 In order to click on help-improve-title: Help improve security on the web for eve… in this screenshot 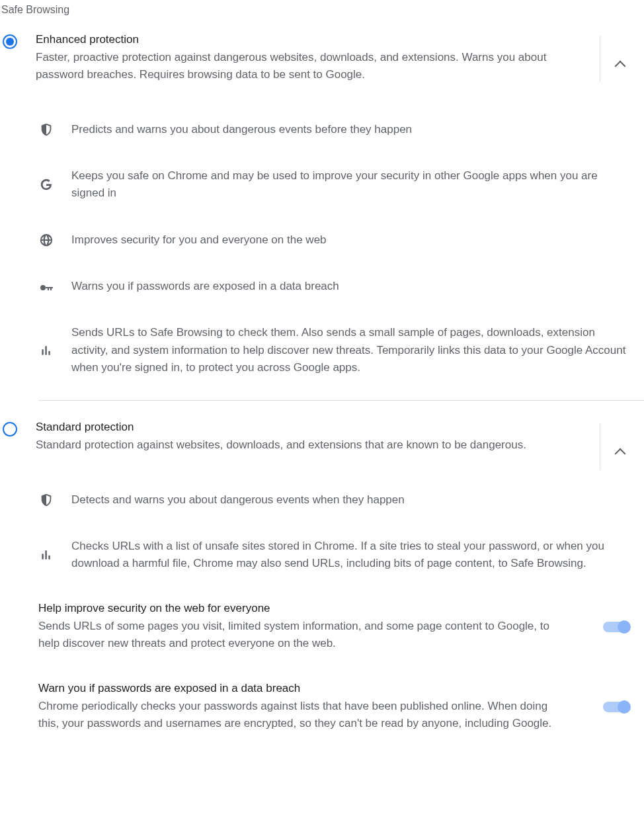, I will do `click(301, 608)`.